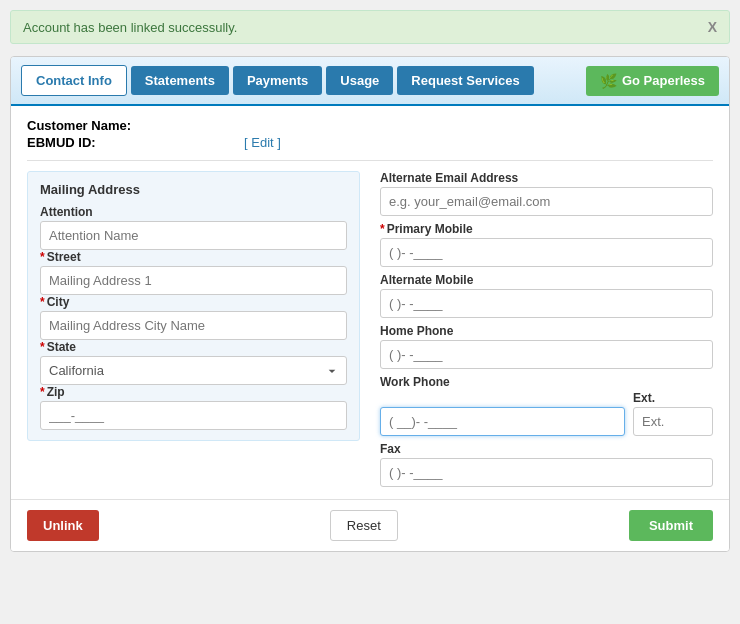 This screenshot has height=624, width=740. Describe the element at coordinates (546, 406) in the screenshot. I see `work-phone-group: Work Phone Ext.` at that location.